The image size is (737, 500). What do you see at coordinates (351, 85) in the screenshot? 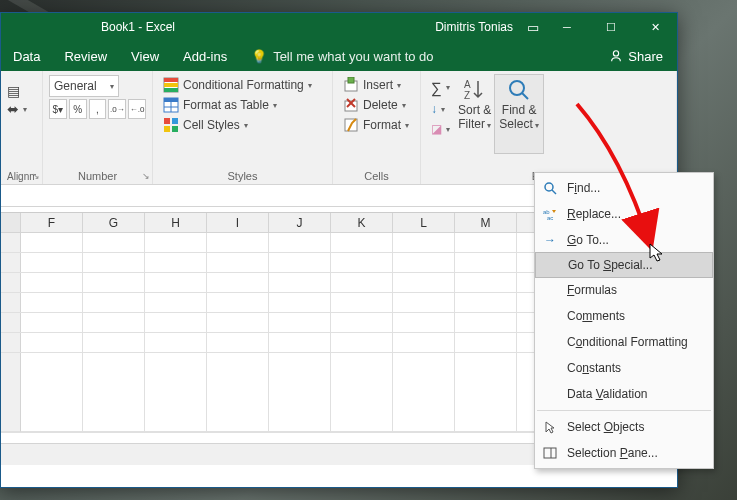
I see `insert-icon` at bounding box center [351, 85].